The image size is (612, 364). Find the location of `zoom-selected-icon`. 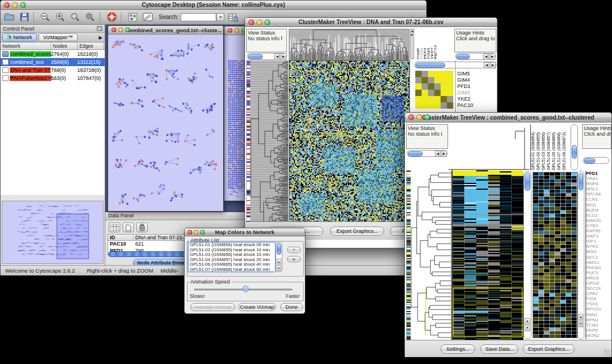

zoom-selected-icon is located at coordinates (75, 17).